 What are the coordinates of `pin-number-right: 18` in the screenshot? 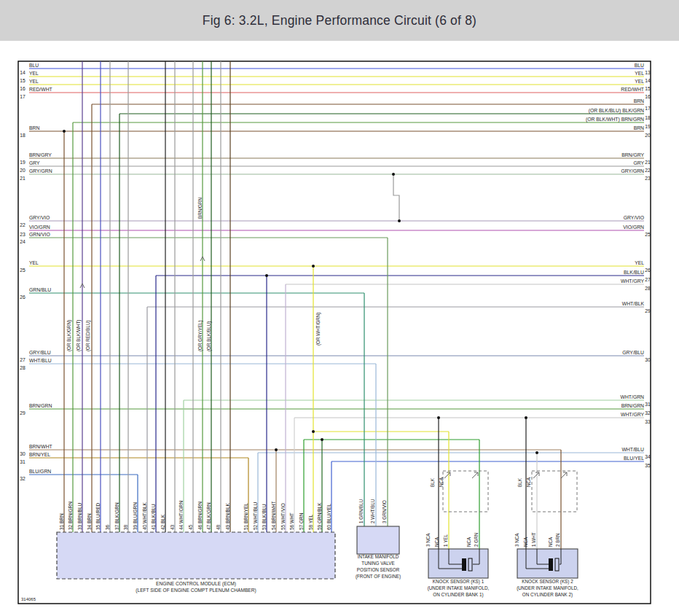 It's located at (648, 118).